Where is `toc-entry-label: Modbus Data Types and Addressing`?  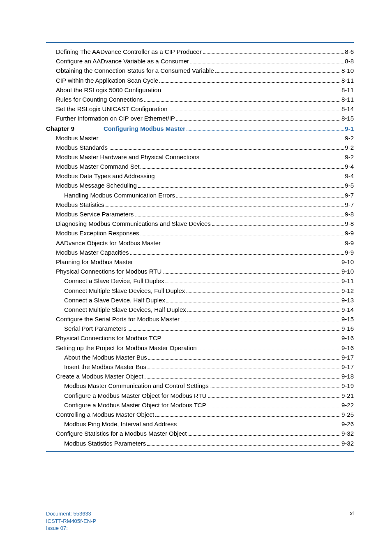
toc-entry-label: Modbus Data Types and Addressing is located at coordinates (105, 176).